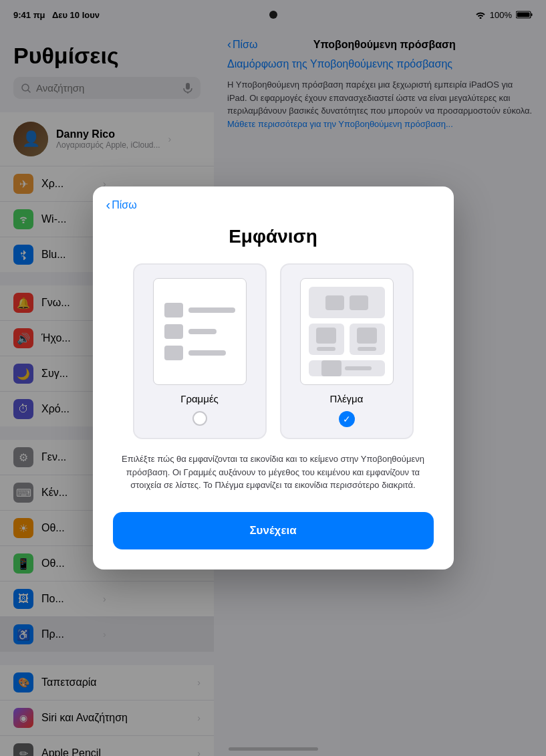 This screenshot has height=756, width=546. What do you see at coordinates (273, 531) in the screenshot?
I see `continue-button: Συνέχεια` at bounding box center [273, 531].